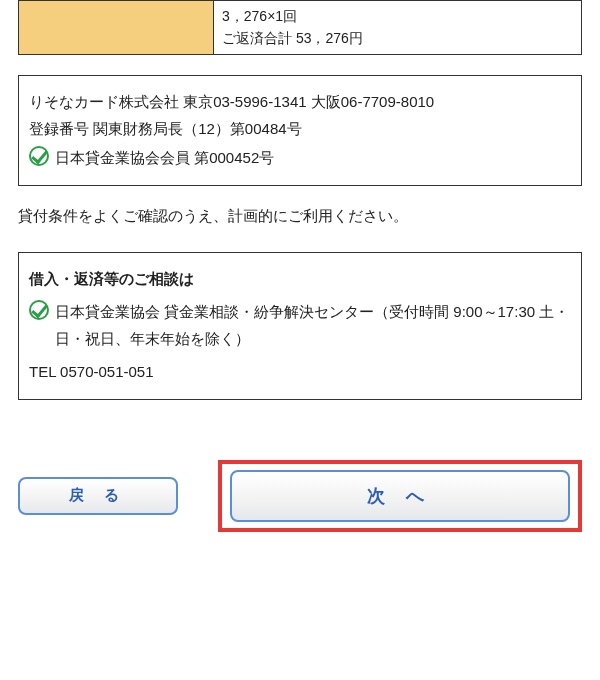 This screenshot has width=600, height=680. I want to click on summary-label-cell, so click(116, 28).